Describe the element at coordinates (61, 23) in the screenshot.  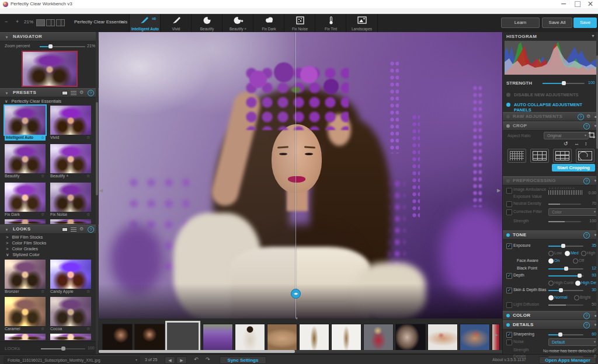
I see `view-sidebyside-button` at that location.